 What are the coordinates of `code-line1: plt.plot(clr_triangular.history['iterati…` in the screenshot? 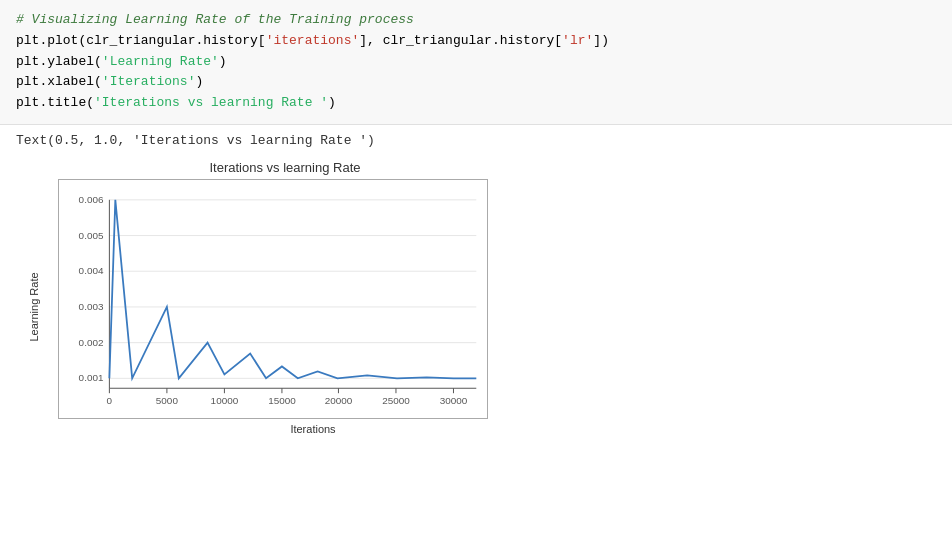 It's located at (476, 42).